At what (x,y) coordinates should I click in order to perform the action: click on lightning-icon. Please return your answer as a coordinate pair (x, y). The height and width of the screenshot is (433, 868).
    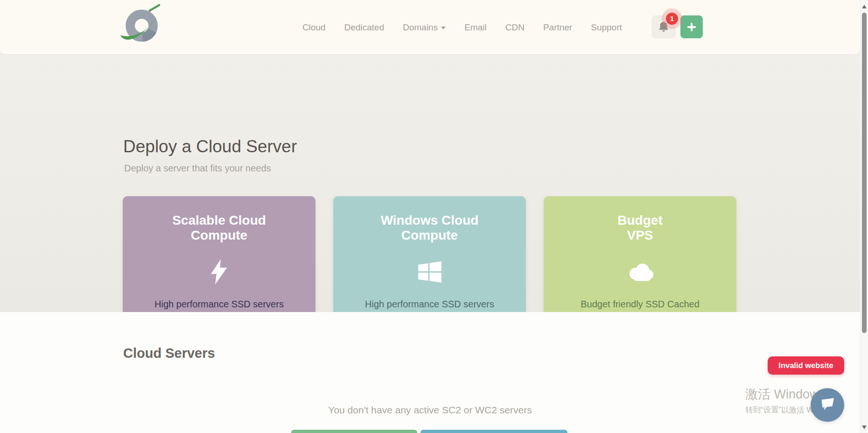
    Looking at the image, I should click on (219, 272).